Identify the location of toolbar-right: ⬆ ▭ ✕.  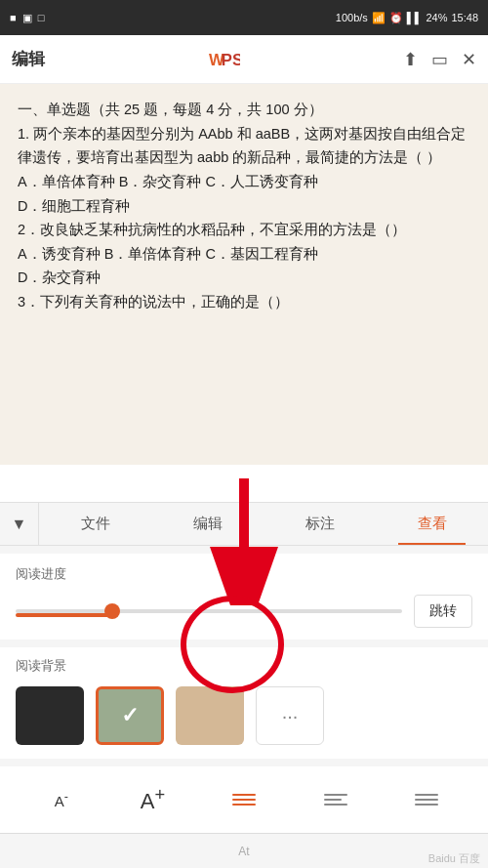
(439, 60).